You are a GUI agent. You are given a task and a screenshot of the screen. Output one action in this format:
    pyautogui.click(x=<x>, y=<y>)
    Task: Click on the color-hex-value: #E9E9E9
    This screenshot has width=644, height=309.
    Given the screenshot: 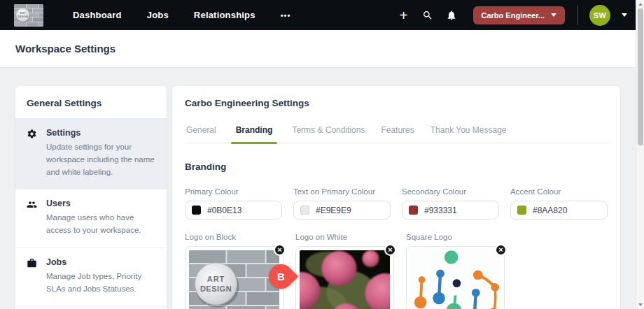 What is the action you would take?
    pyautogui.click(x=333, y=210)
    